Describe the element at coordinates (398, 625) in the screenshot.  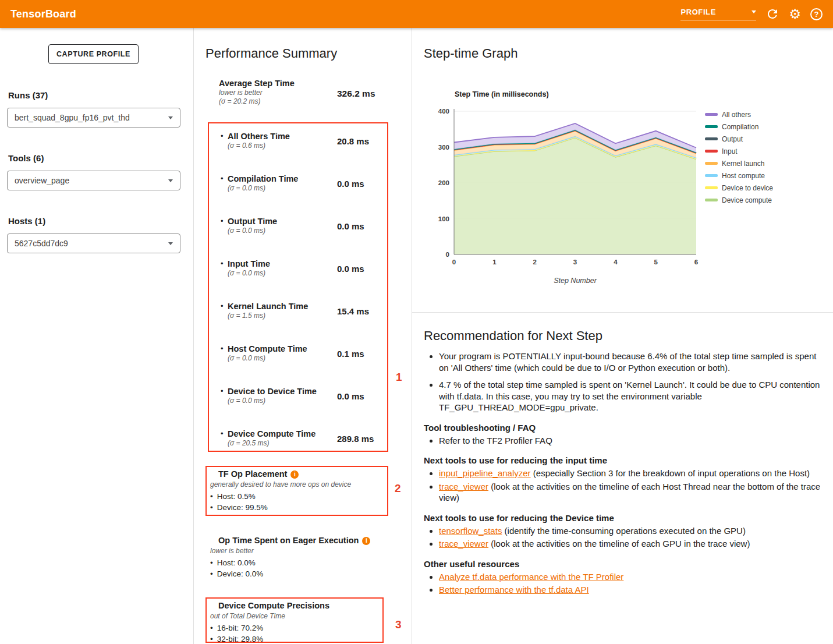
I see `annotation-number-3: 3` at that location.